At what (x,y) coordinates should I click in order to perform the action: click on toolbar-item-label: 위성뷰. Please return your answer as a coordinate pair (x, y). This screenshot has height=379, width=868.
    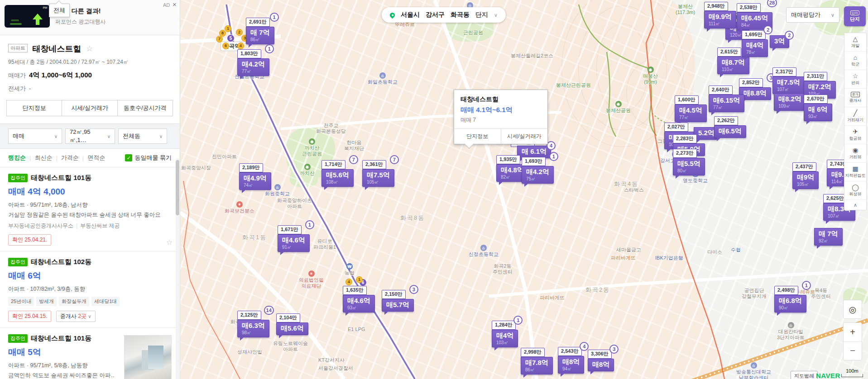
    Looking at the image, I should click on (856, 194).